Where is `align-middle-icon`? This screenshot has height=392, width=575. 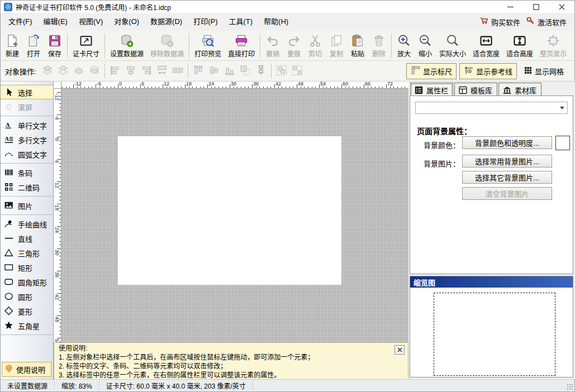
align-middle-icon is located at coordinates (214, 71).